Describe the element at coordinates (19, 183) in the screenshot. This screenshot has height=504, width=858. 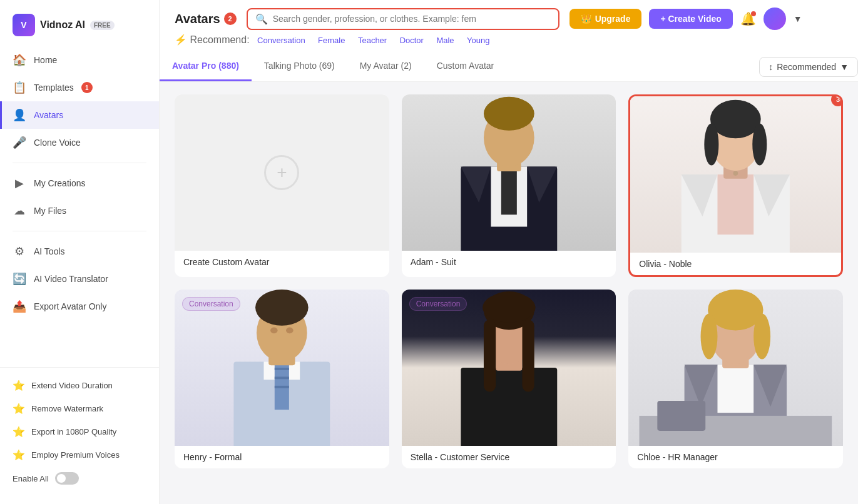
I see `my-creations-icon: ▶` at that location.